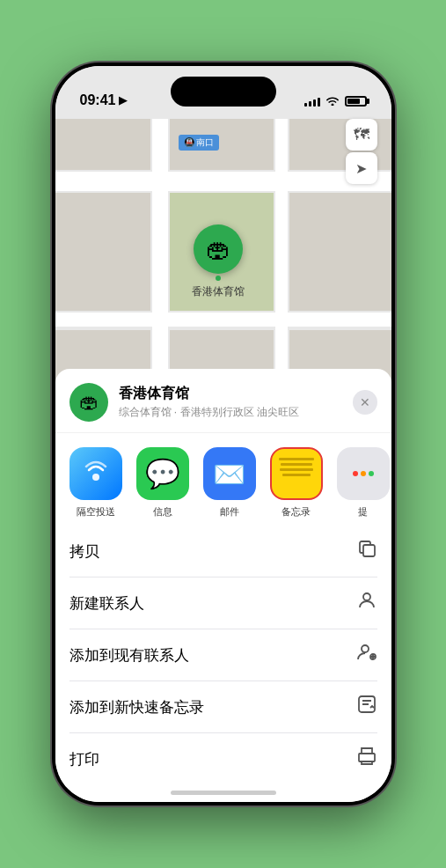  What do you see at coordinates (333, 101) in the screenshot?
I see `wifi-icon` at bounding box center [333, 101].